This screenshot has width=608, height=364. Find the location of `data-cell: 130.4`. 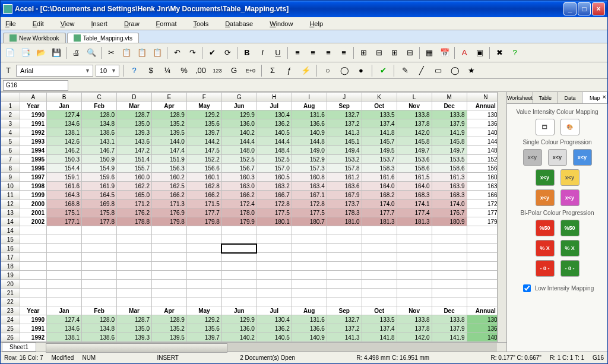

data-cell: 130.4 is located at coordinates (274, 319).